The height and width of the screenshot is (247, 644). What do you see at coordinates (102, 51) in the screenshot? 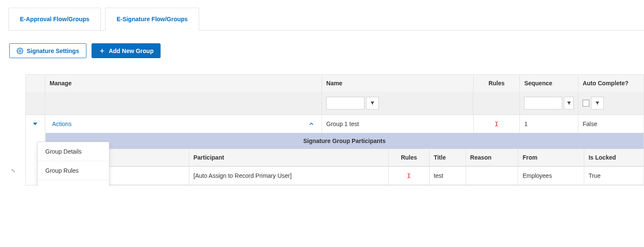
I see `plus-icon` at bounding box center [102, 51].